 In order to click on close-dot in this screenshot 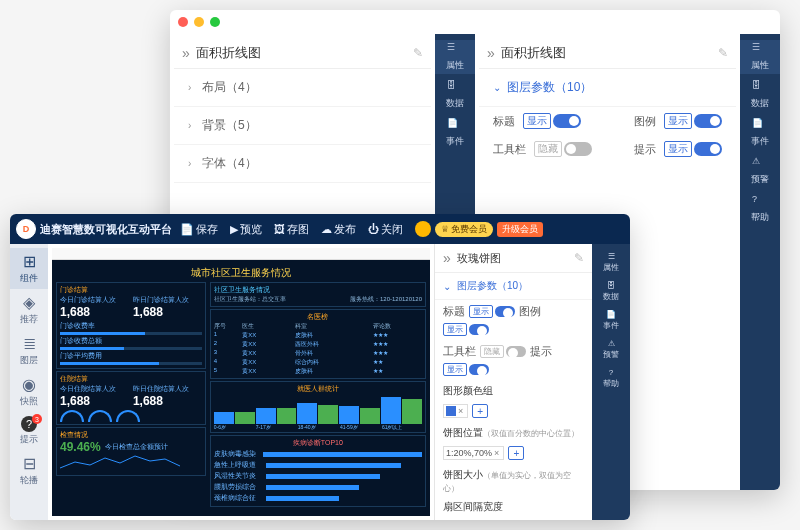, I will do `click(183, 22)`.